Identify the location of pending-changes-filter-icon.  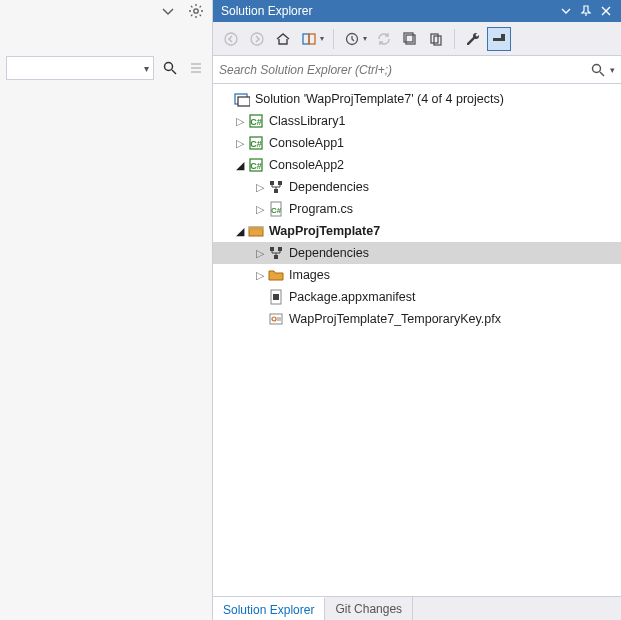
(352, 39).